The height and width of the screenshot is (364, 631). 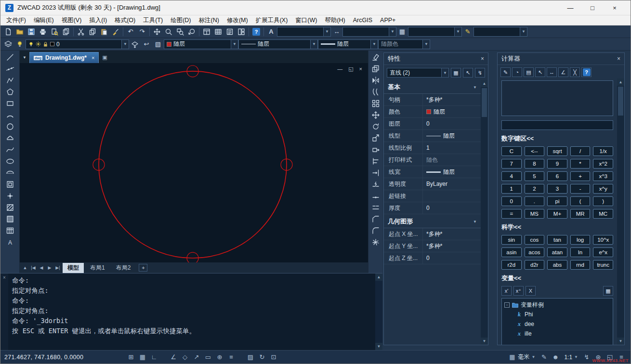 What do you see at coordinates (256, 32) in the screenshot?
I see `help-icon: ?` at bounding box center [256, 32].